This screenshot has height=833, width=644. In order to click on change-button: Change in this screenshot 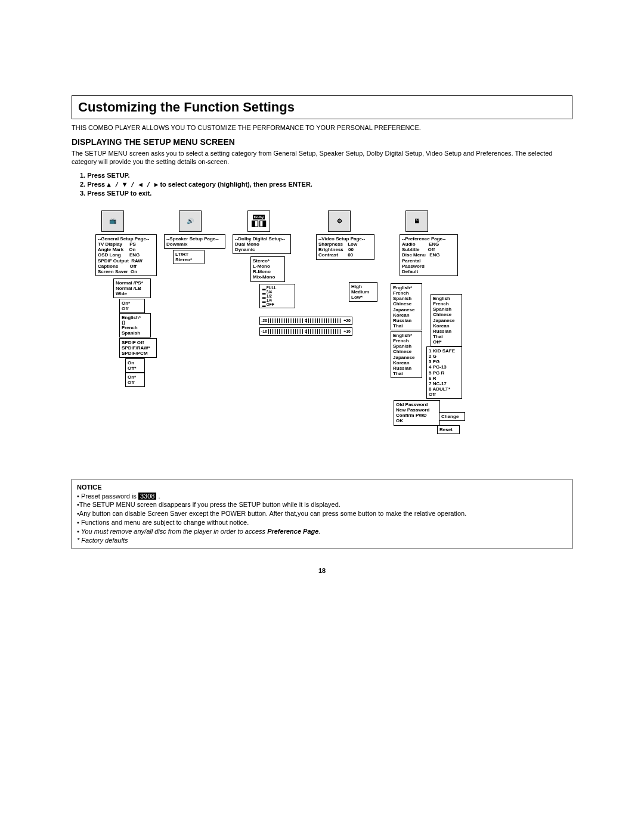, I will do `click(452, 416)`.